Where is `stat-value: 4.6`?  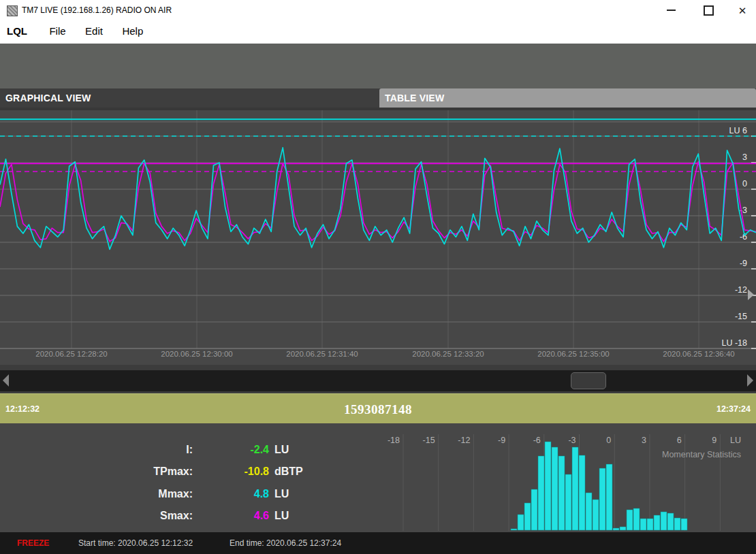
stat-value: 4.6 is located at coordinates (233, 516).